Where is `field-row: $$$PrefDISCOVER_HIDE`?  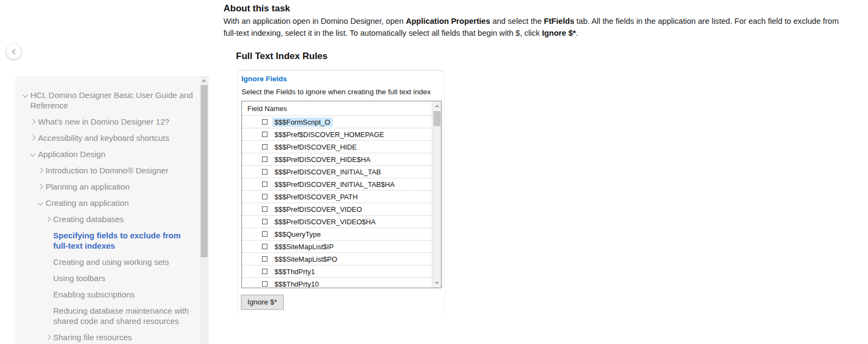 field-row: $$$PrefDISCOVER_HIDE is located at coordinates (337, 146).